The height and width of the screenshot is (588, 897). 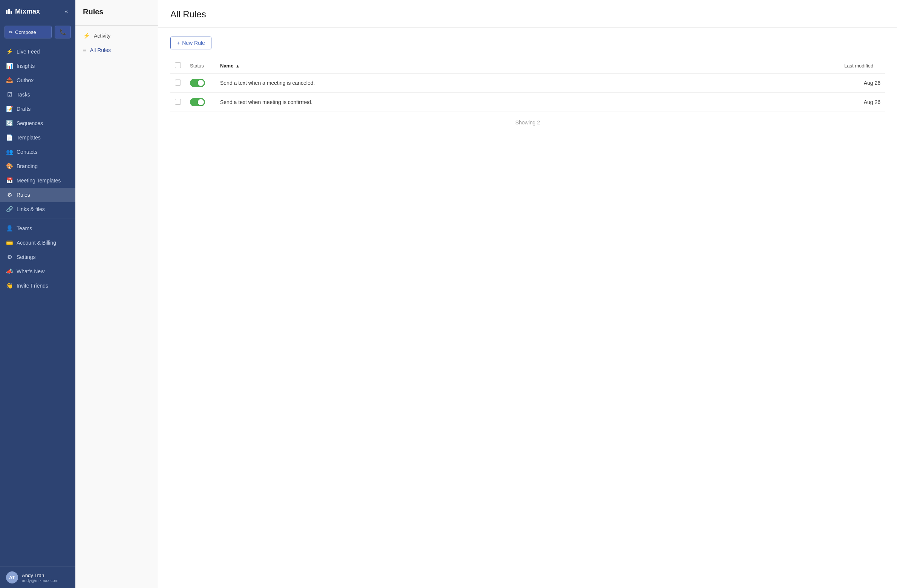 I want to click on sidebar-item-whats-new: 📣What's New, so click(x=38, y=271).